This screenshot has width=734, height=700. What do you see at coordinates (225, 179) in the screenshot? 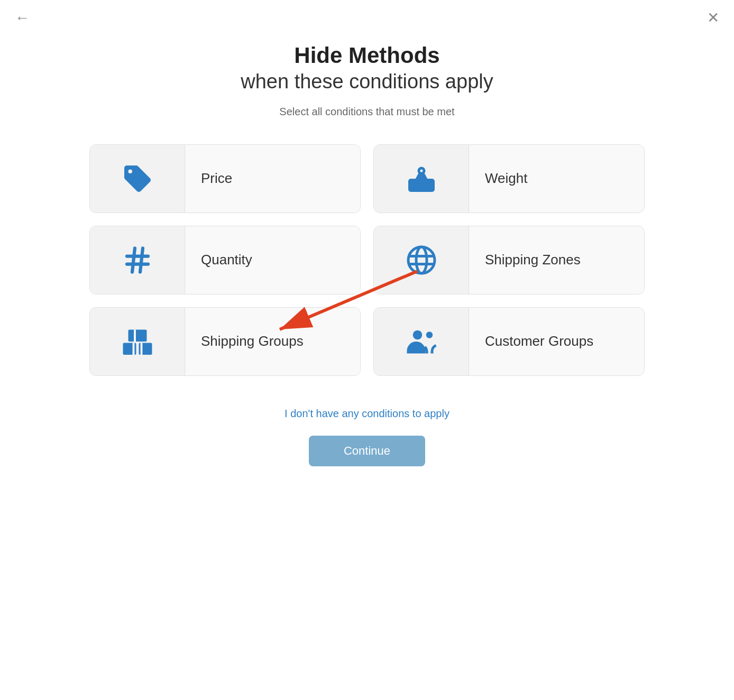
I see `card-price: Price` at bounding box center [225, 179].